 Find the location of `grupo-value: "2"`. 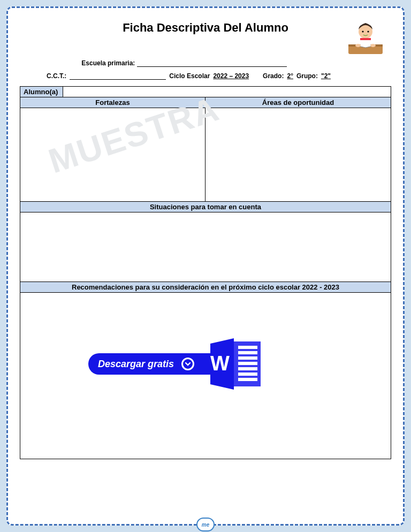

grupo-value: "2" is located at coordinates (326, 76).